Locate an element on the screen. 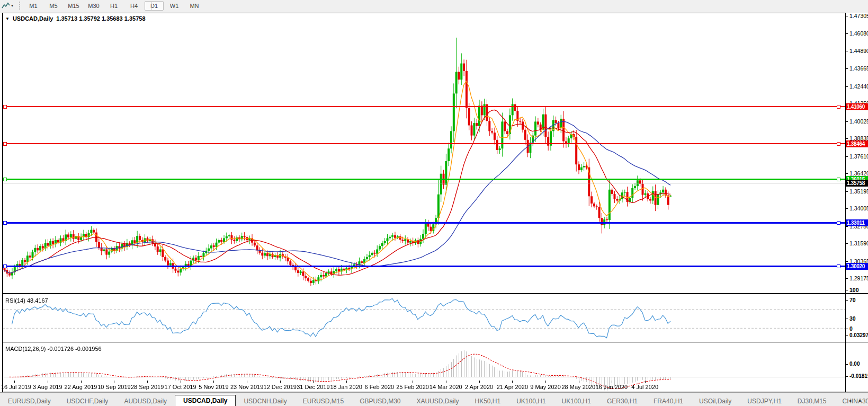  rsi-tick-label: 0 is located at coordinates (858, 329).